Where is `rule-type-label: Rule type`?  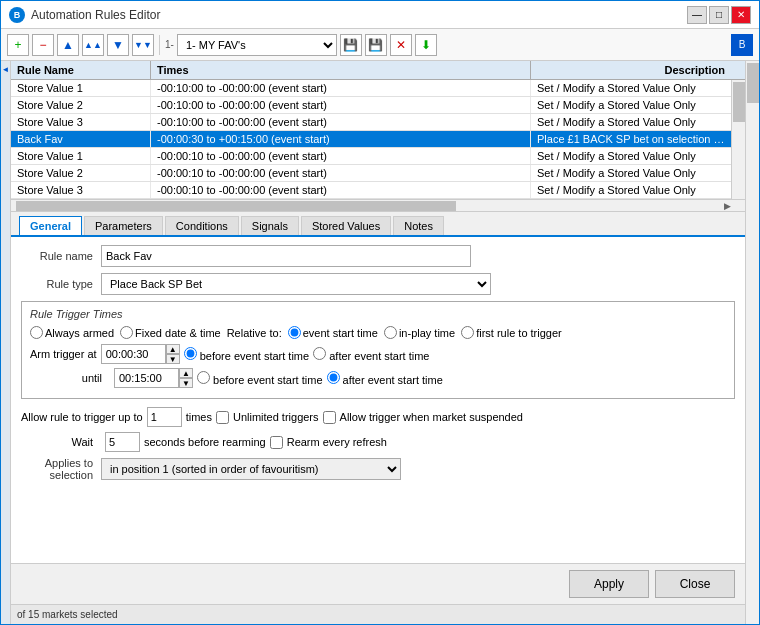
rule-type-label: Rule type is located at coordinates (61, 284).